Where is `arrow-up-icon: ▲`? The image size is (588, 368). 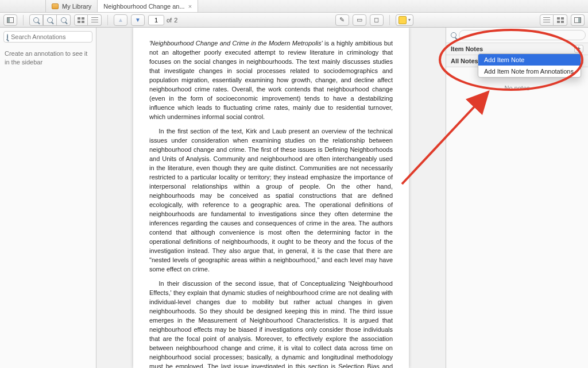 arrow-up-icon: ▲ is located at coordinates (121, 20).